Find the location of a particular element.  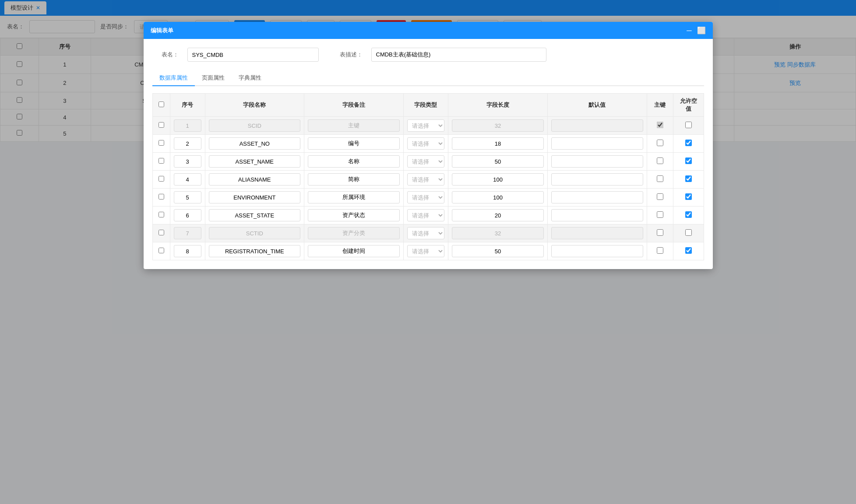

tab-page-attr: 页面属性 is located at coordinates (213, 78).